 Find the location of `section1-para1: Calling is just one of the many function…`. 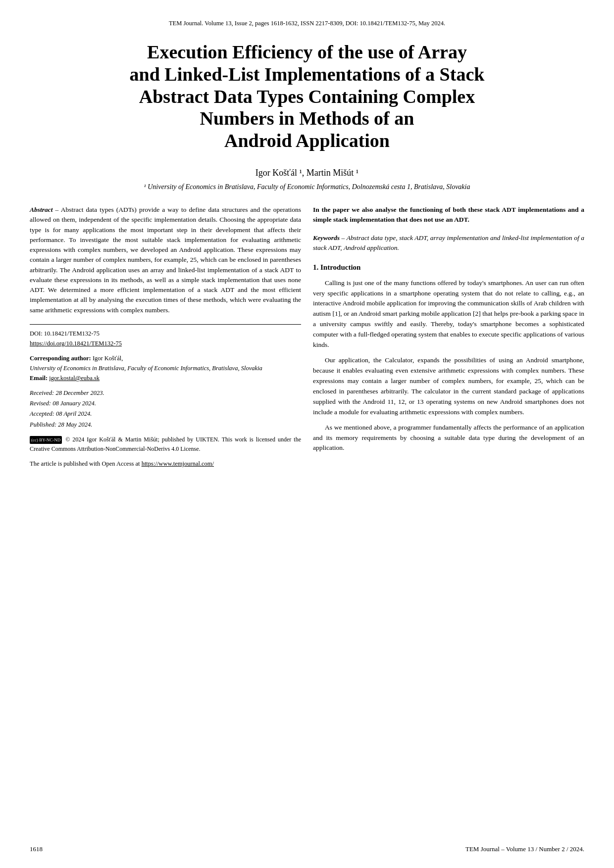

section1-para1: Calling is just one of the many function… is located at coordinates (449, 314).